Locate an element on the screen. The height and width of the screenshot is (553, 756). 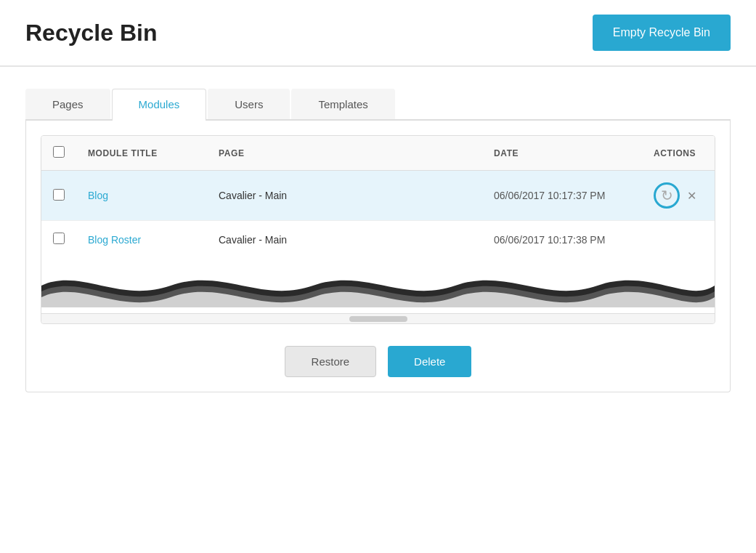
row-1-title-link: Blog is located at coordinates (98, 195).